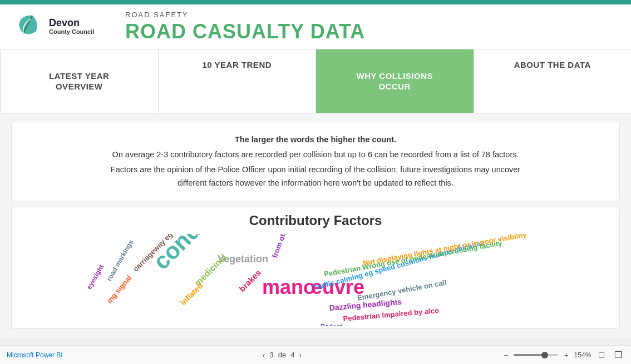  What do you see at coordinates (316, 355) in the screenshot?
I see `bottom-bar: Microsoft Power BI ‹ 3 de 4 › − + 154% □…` at bounding box center [316, 355].